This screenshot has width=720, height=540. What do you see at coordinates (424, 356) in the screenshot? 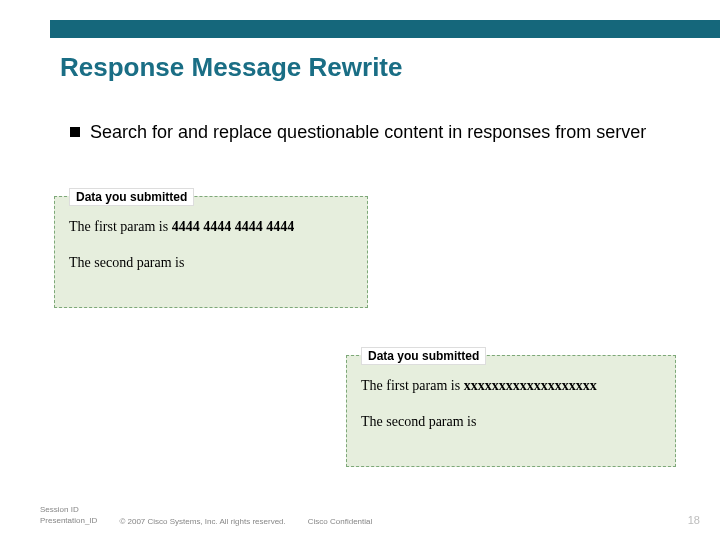
I see `panel-rewritten-title: Data you submitted` at bounding box center [424, 356].